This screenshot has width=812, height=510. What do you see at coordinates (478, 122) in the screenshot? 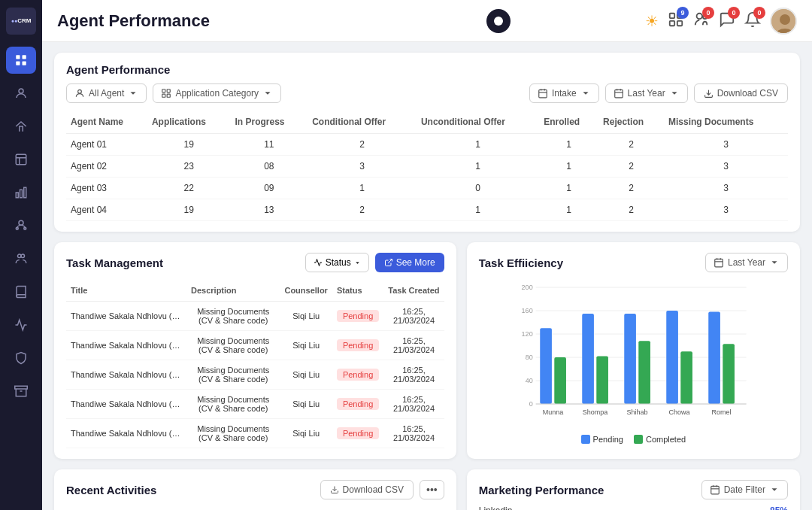
I see `col-unconditional: Unconditional Offer` at bounding box center [478, 122].